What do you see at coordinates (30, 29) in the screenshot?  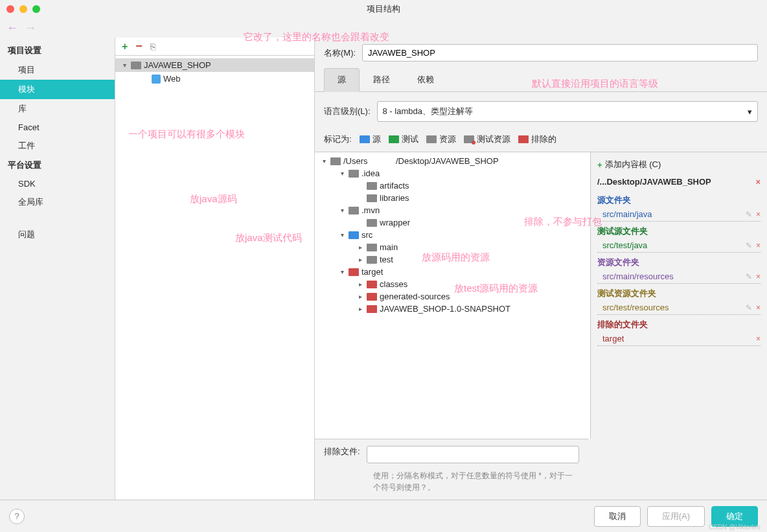 I see `forward-arrow-icon: →` at bounding box center [30, 29].